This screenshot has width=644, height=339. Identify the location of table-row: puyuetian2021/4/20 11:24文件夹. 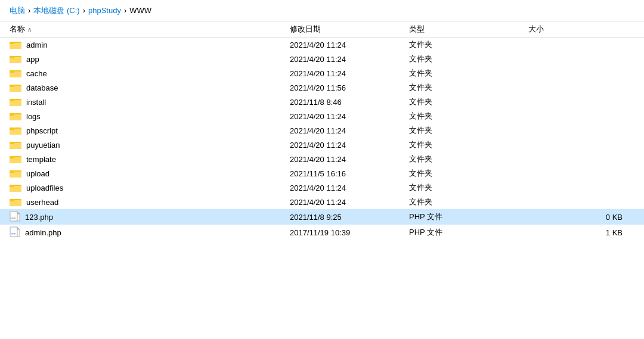
(322, 145).